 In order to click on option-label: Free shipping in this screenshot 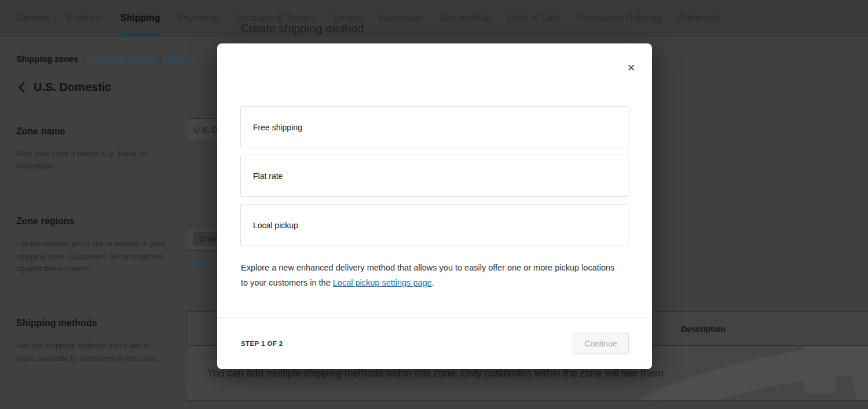, I will do `click(278, 127)`.